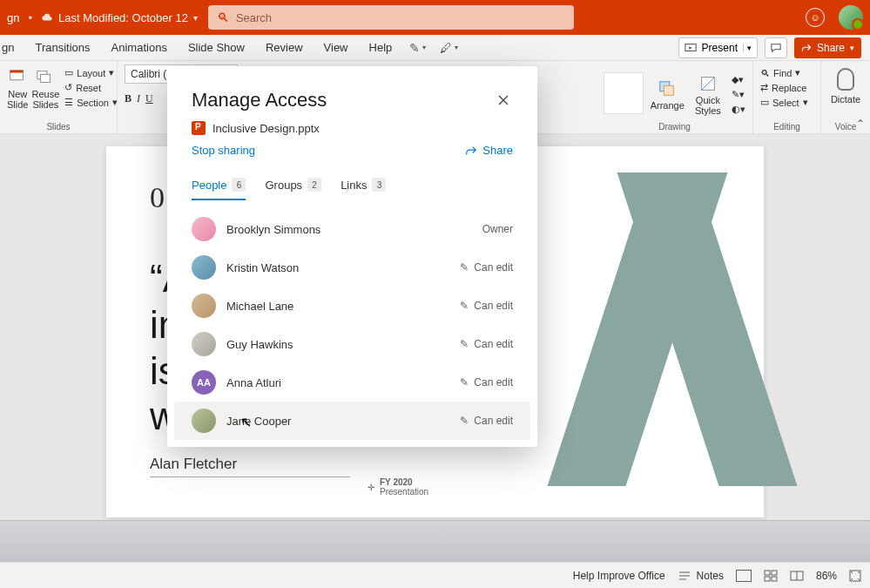 The height and width of the screenshot is (588, 870). What do you see at coordinates (352, 421) in the screenshot?
I see `person-row: Jane Cooper ✎Can edit ↖` at bounding box center [352, 421].